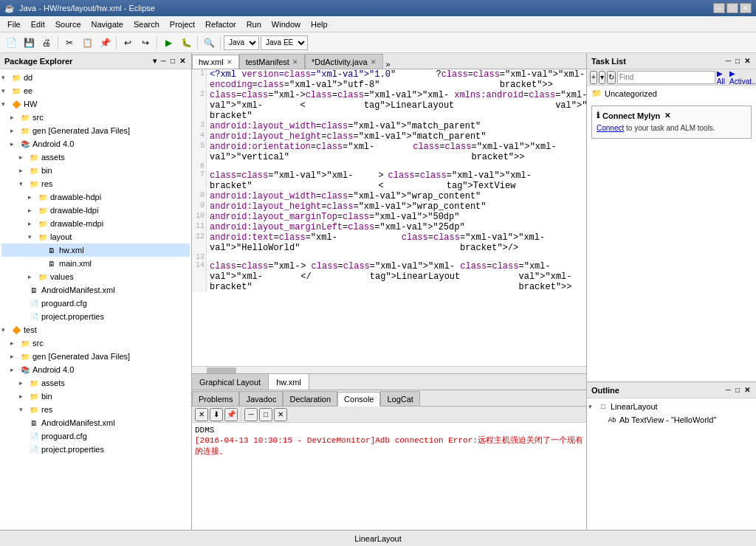 This screenshot has height=546, width=756. What do you see at coordinates (96, 210) in the screenshot?
I see `tree-item-drawable-ldpi: ▸ 📁 drawable-ldpi` at bounding box center [96, 210].